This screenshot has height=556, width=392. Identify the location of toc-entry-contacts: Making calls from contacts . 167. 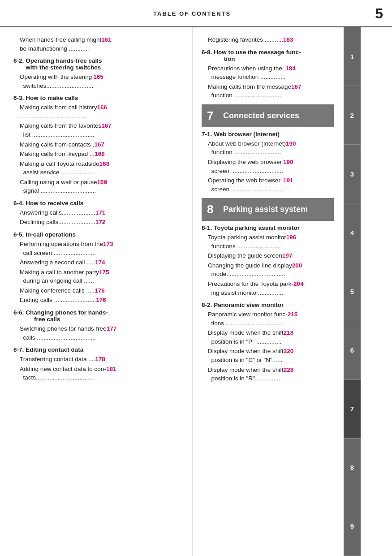
(99, 145).